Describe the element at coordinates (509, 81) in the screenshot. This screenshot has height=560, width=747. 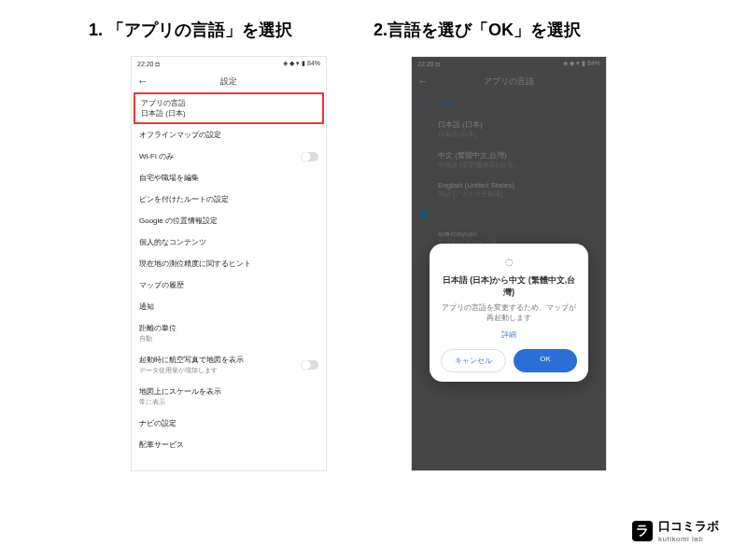
I see `appbar: ← アプリの言語` at that location.